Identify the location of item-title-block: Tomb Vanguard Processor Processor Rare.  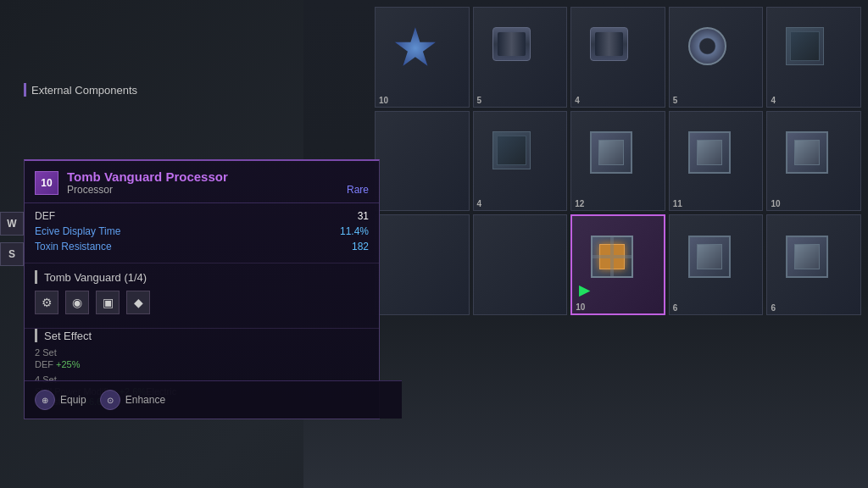
(218, 183).